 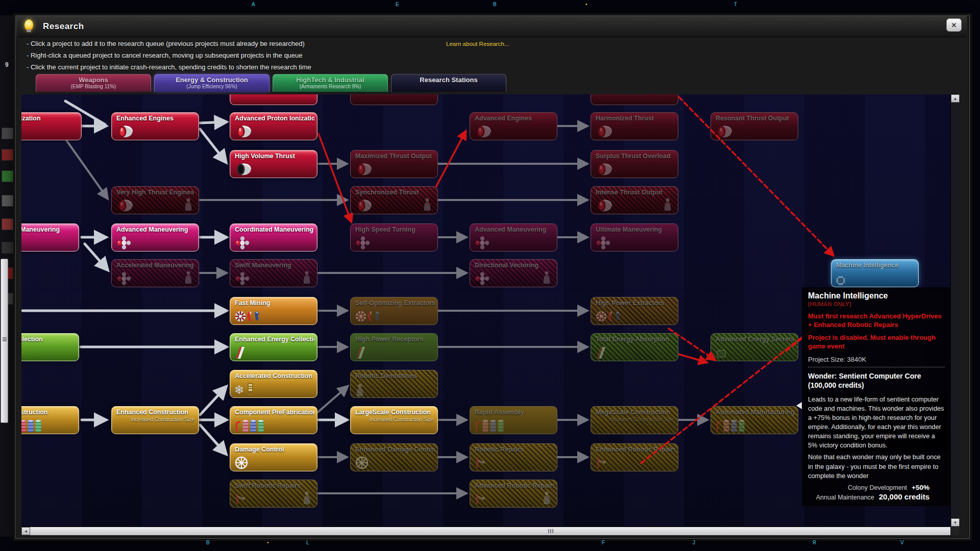 What do you see at coordinates (754, 127) in the screenshot?
I see `research-node-resonant-thrust-output: Resonant Thrust Output` at bounding box center [754, 127].